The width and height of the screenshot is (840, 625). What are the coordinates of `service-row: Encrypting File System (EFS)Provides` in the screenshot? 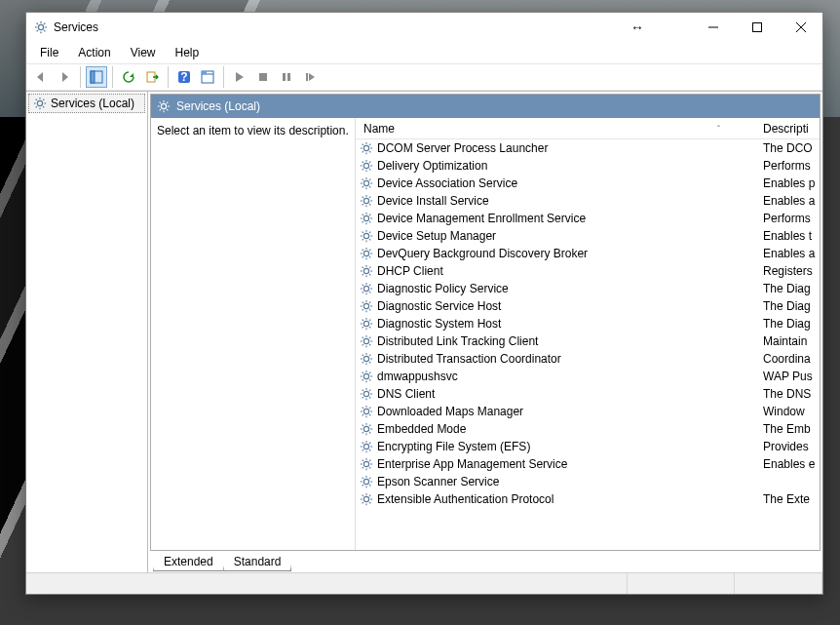 It's located at (588, 447).